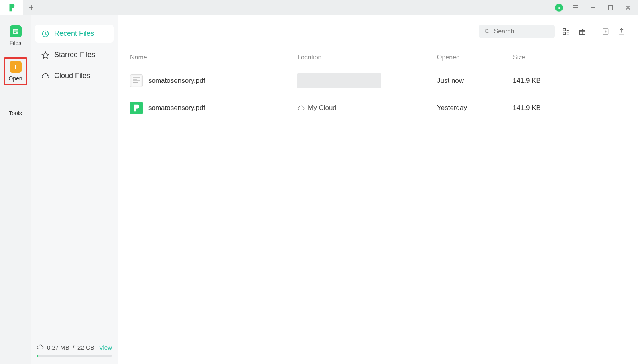 This screenshot has height=364, width=638. I want to click on search-icon, so click(487, 31).